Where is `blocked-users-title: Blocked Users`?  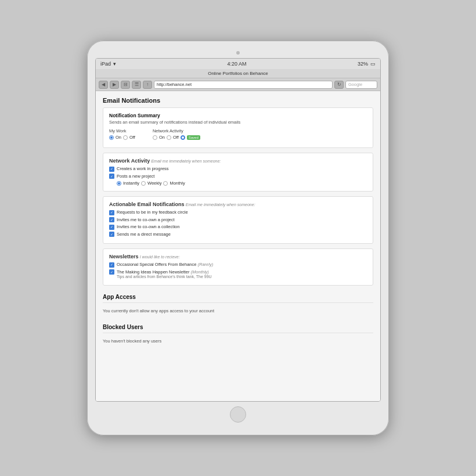 blocked-users-title: Blocked Users is located at coordinates (238, 327).